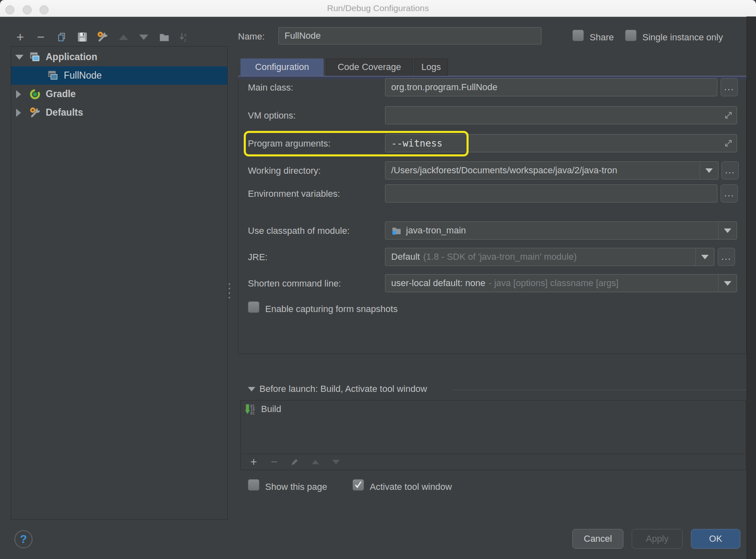 The image size is (756, 559). Describe the element at coordinates (41, 37) in the screenshot. I see `remove-configuration-button: −` at that location.